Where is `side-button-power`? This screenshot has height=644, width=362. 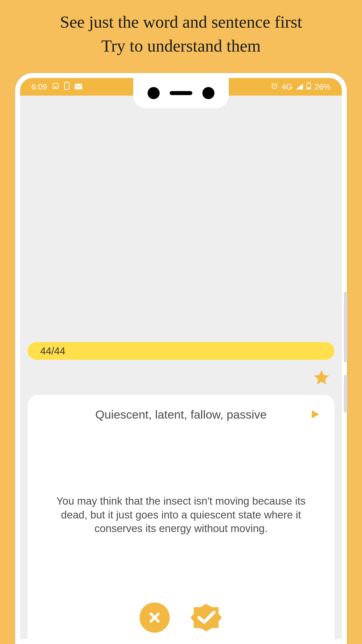
side-button-power is located at coordinates (346, 394).